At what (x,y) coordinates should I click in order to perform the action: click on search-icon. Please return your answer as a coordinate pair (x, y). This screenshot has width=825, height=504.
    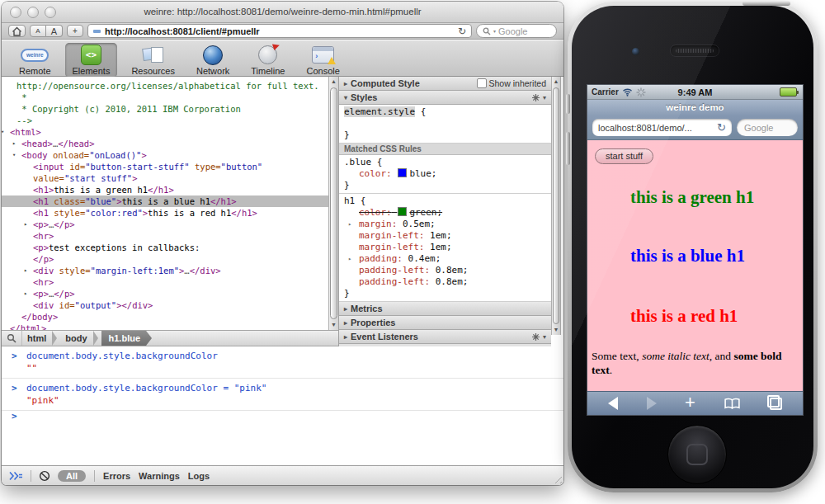
    Looking at the image, I should click on (12, 338).